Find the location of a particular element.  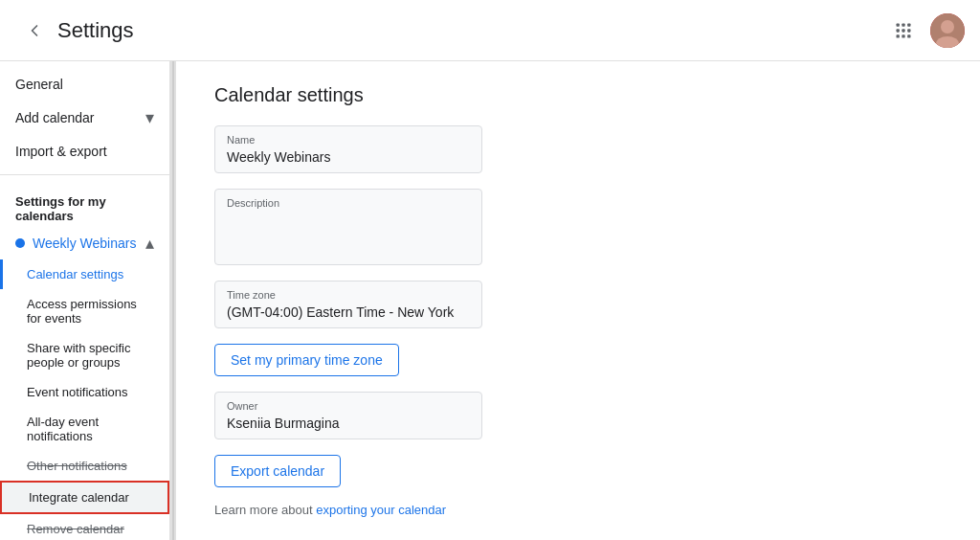

calendar-settings-title: Calendar settings is located at coordinates (578, 96).